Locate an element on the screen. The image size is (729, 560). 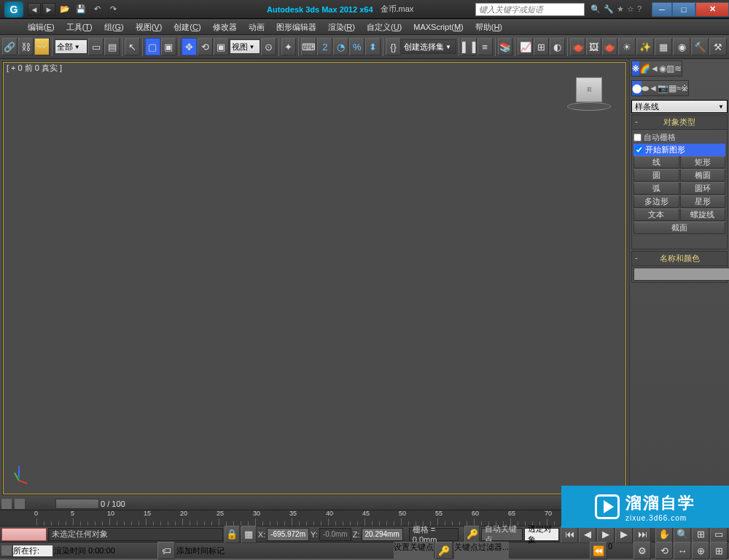
graphite-tab5: 🔨 is located at coordinates (700, 47).